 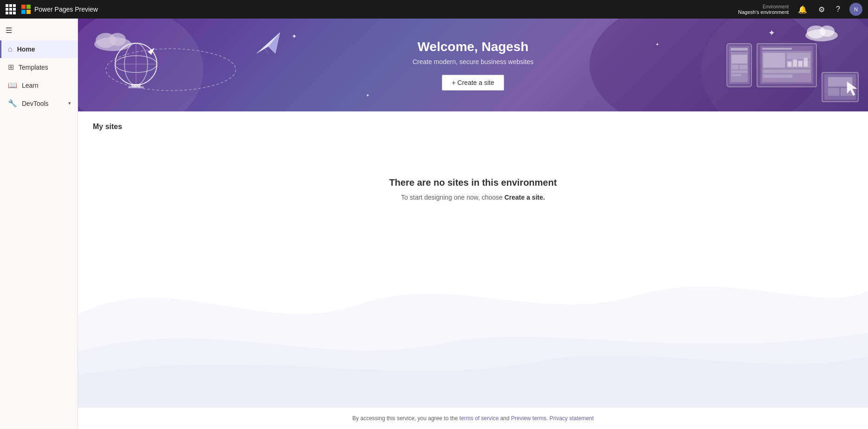 I want to click on top-nav: Power Pages Preview Environment Nagesh's…, so click(x=434, y=9).